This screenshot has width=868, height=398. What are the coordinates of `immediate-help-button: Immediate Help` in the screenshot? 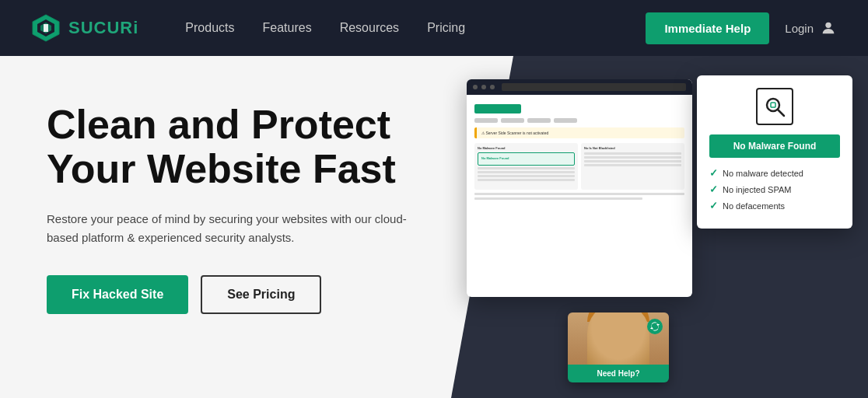 It's located at (708, 28).